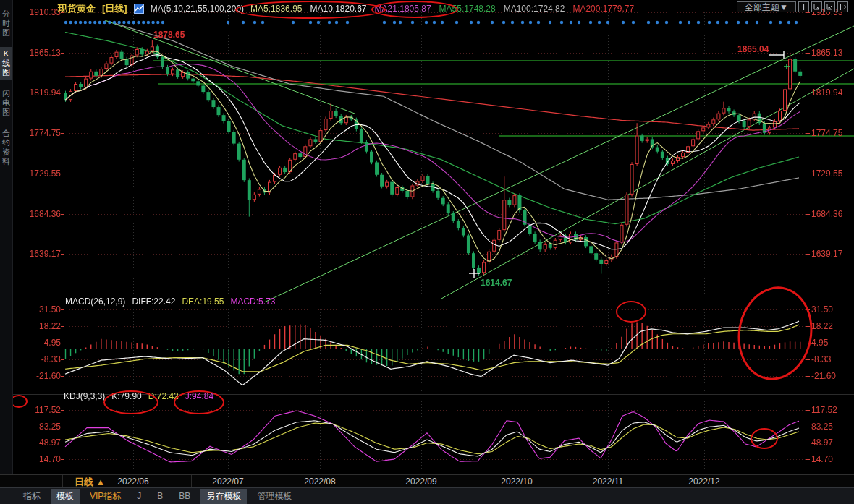  I want to click on period-tag: [日线], so click(114, 9).